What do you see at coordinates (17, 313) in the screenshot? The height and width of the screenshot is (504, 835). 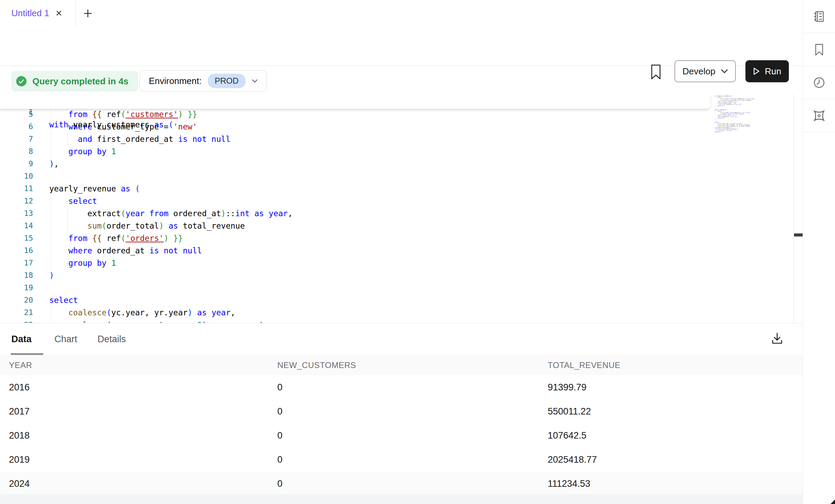 I see `line-number: 21` at bounding box center [17, 313].